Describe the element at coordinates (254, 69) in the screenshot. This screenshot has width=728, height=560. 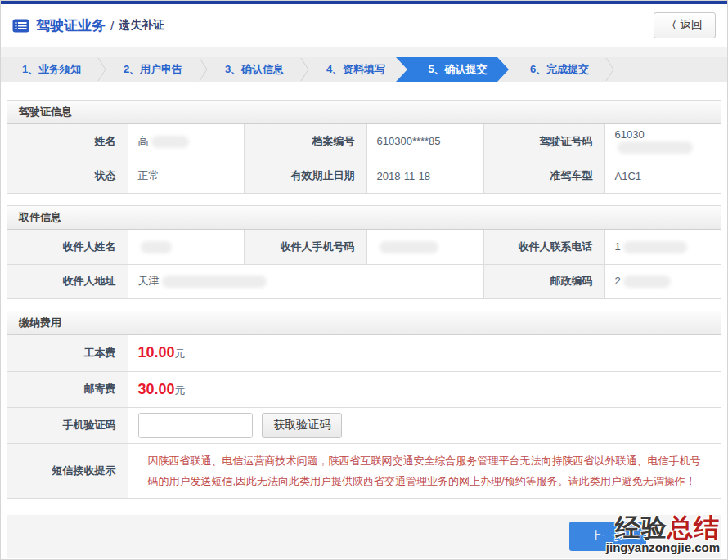
I see `step-label: 3、确认信息` at that location.